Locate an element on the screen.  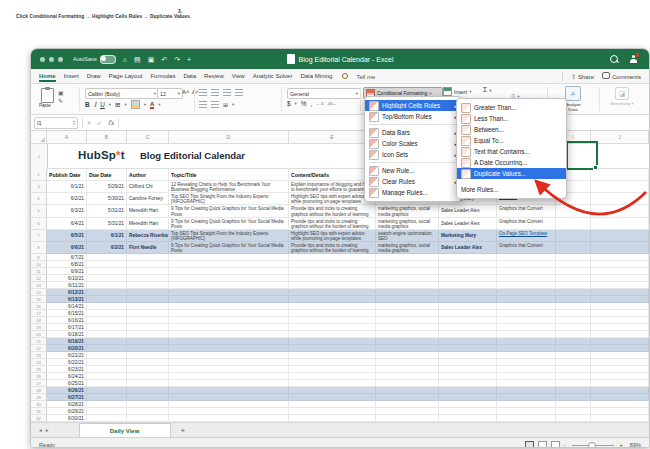
cell-g22 is located at coordinates (468, 348).